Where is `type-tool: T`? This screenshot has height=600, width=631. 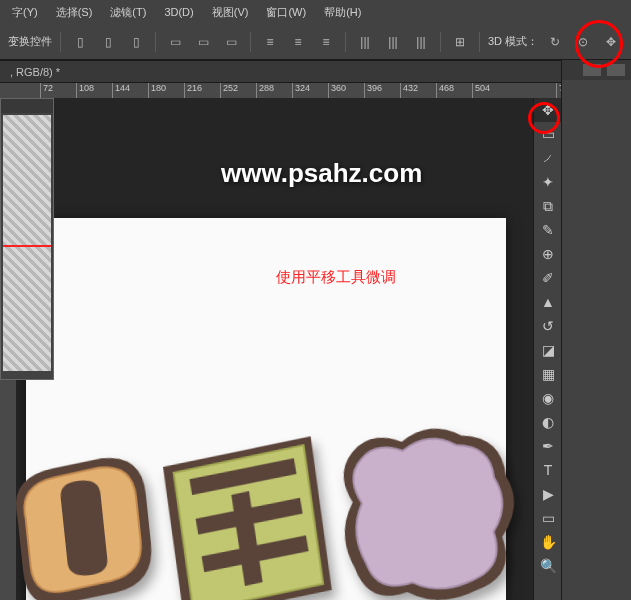
type-tool: T is located at coordinates (548, 470).